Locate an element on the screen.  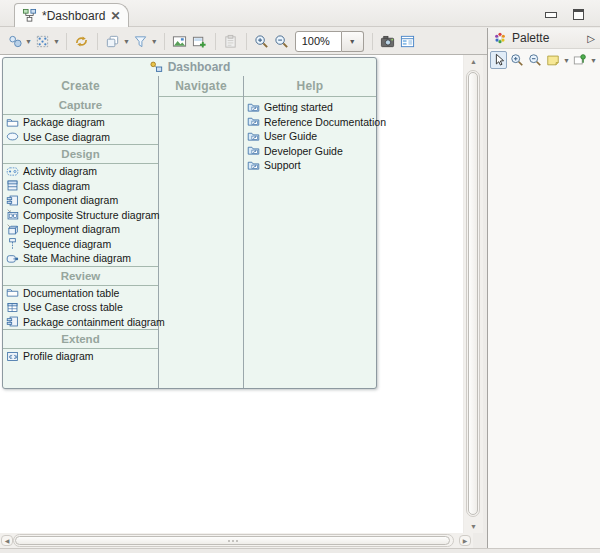
section-header-extend: Extend is located at coordinates (80, 339).